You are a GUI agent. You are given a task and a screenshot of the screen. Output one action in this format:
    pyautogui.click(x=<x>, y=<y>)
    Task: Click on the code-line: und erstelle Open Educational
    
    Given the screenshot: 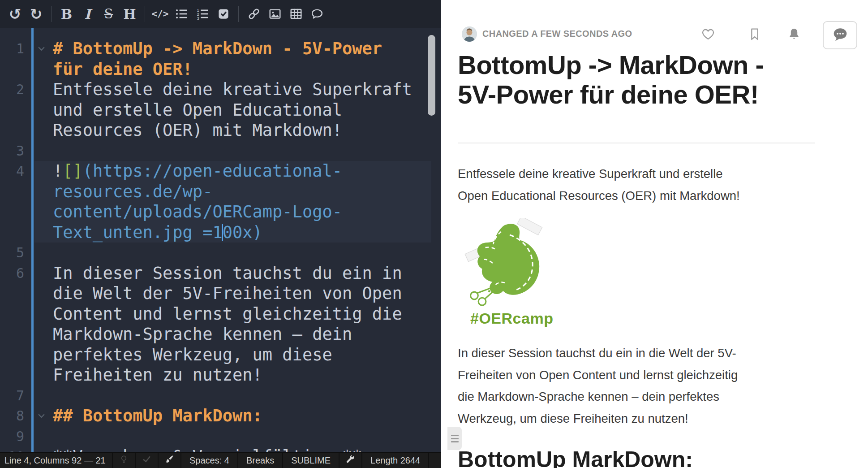 What is the action you would take?
    pyautogui.click(x=220, y=110)
    